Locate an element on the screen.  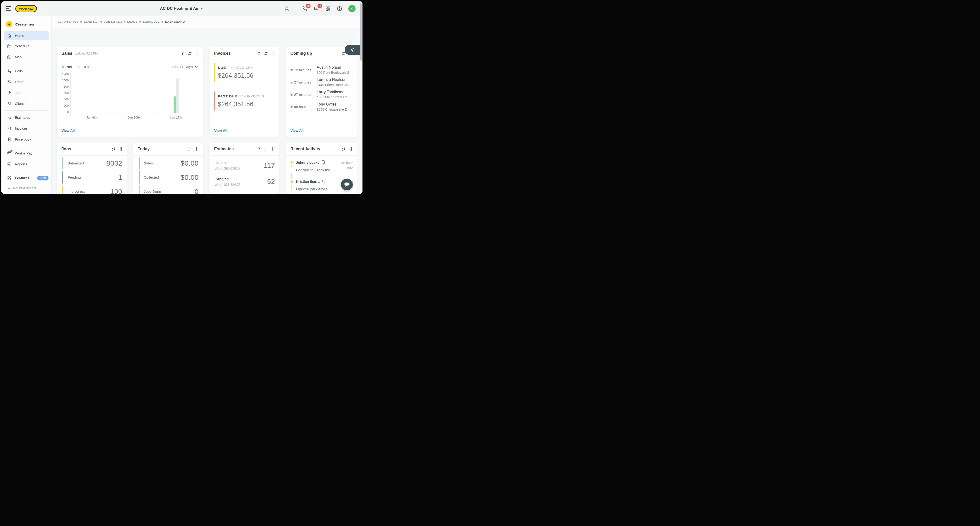
user-avatar: KI is located at coordinates (352, 8).